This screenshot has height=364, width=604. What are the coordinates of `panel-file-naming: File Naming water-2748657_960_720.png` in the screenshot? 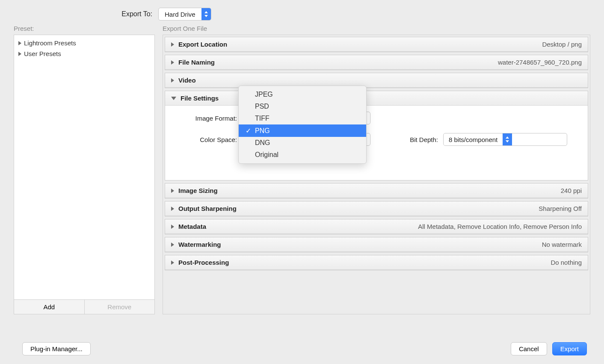 It's located at (376, 62).